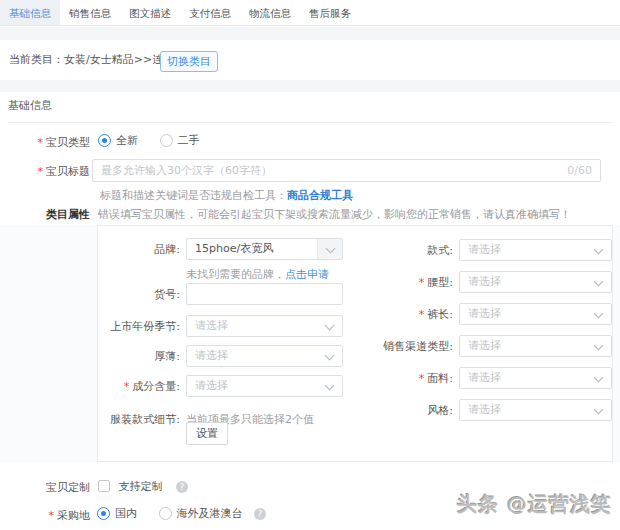  What do you see at coordinates (104, 486) in the screenshot?
I see `support-custom-checkbox` at bounding box center [104, 486].